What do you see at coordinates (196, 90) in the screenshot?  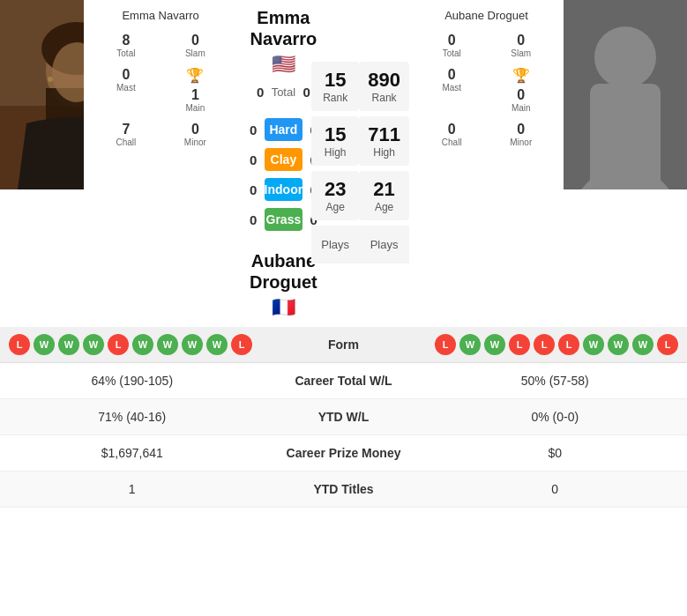 I see `left-main-stat: 🏆 1 Main` at bounding box center [196, 90].